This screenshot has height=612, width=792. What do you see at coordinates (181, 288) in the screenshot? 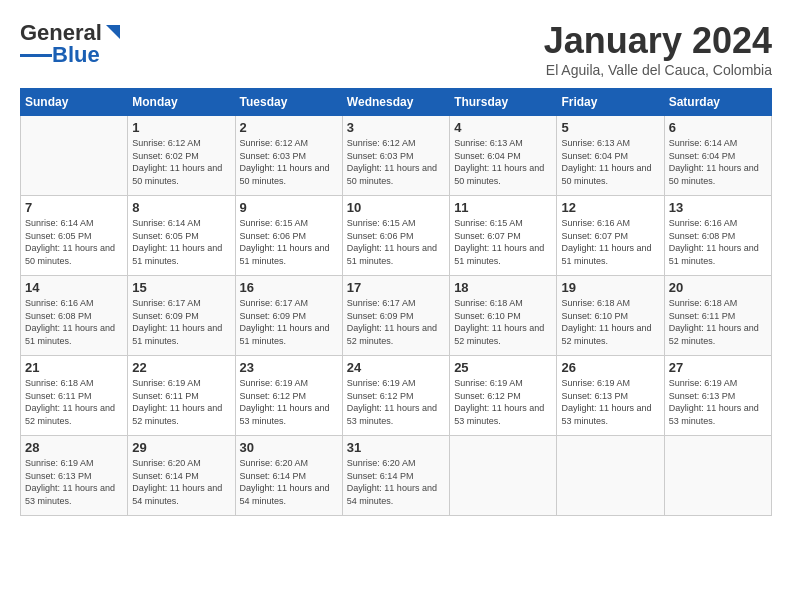
I see `day-number: 15` at bounding box center [181, 288].